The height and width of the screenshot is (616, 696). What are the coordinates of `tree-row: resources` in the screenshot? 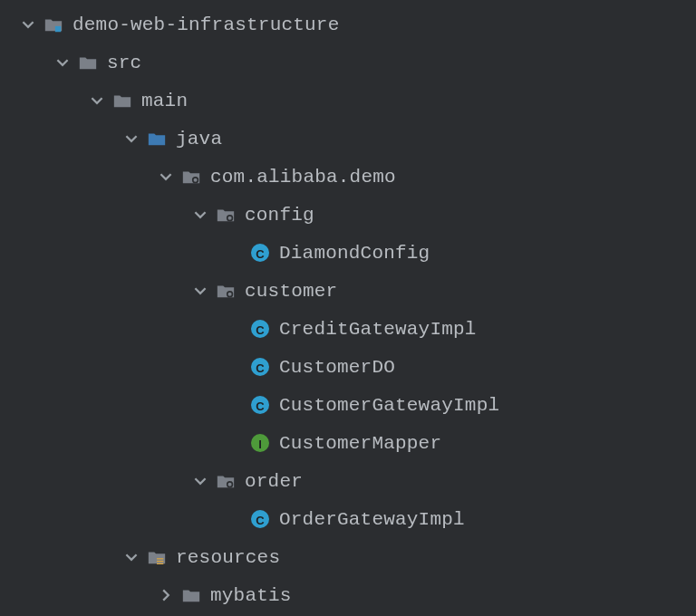 It's located at (348, 557).